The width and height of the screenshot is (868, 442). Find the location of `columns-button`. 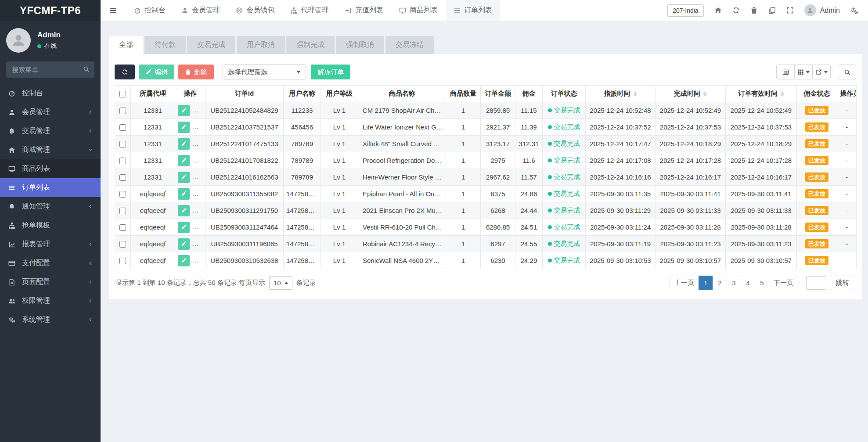

columns-button is located at coordinates (803, 72).